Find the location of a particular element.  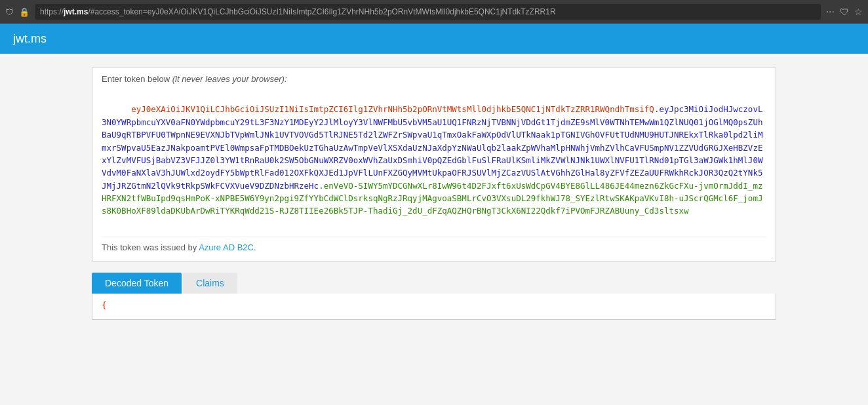

top-navbar: jwt.ms is located at coordinates (434, 39).